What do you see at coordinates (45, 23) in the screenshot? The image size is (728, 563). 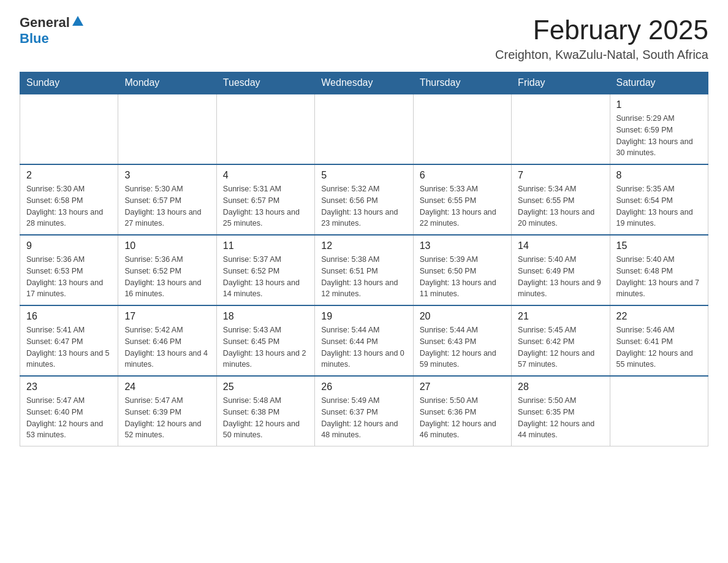 I see `logo-general-text: General` at bounding box center [45, 23].